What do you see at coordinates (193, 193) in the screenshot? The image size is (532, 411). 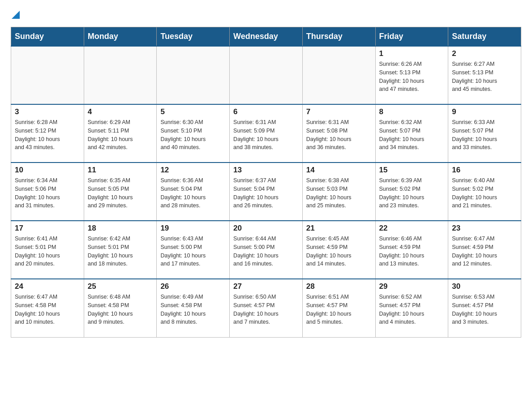 I see `day-info: Sunrise: 6:36 AMSunset: 5:04 PMDaylight:…` at bounding box center [193, 193].